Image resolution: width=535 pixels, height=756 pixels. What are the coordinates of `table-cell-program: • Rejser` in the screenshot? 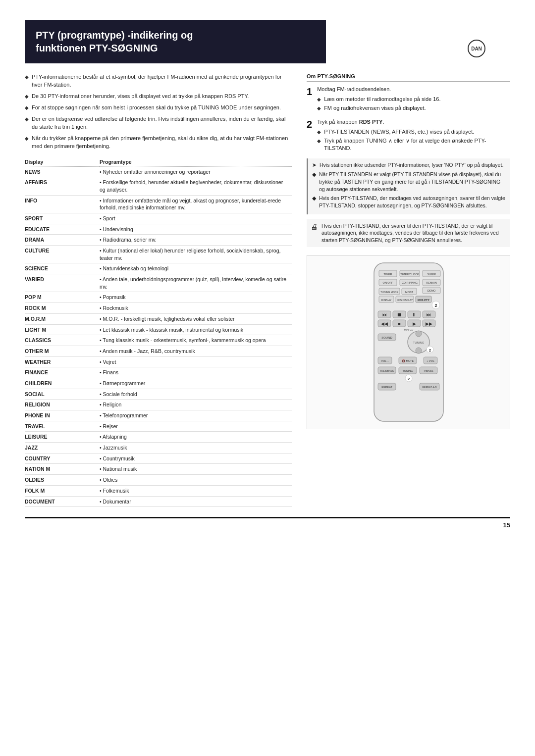 It's located at (196, 426).